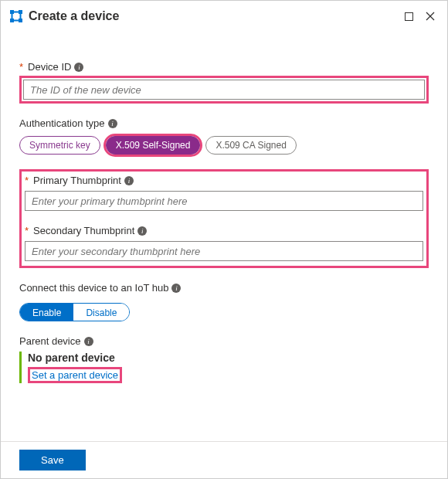 The image size is (448, 479). I want to click on device-id-highlight, so click(224, 90).